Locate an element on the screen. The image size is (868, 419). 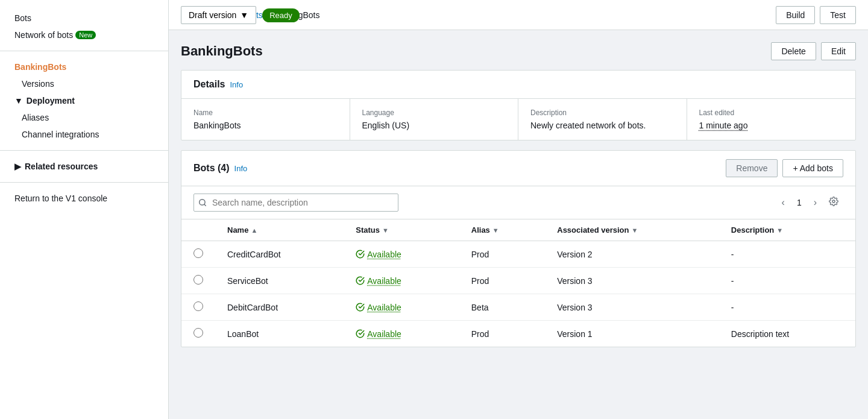
page-title: BankingBots is located at coordinates (222, 51).